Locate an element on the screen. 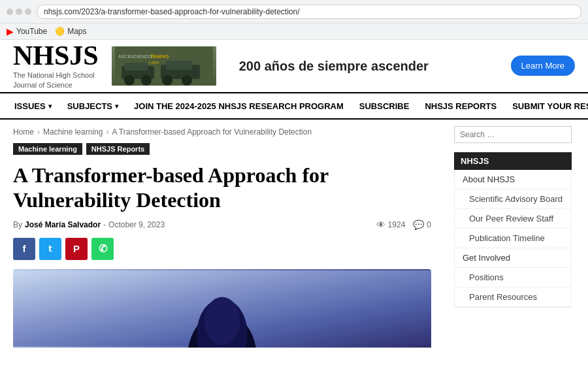 The width and height of the screenshot is (588, 392). share-facebook: f is located at coordinates (24, 249).